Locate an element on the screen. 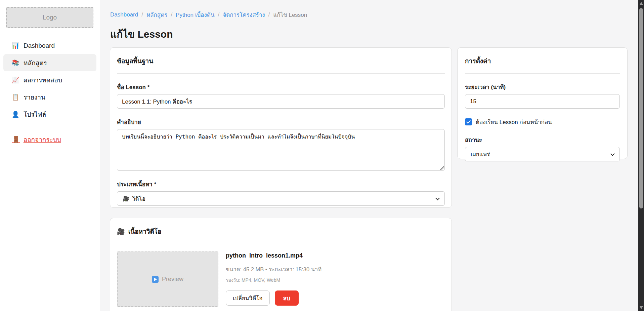 Image resolution: width=644 pixels, height=311 pixels. sidebar-item-courses: 📚 หลักสูตร is located at coordinates (50, 63).